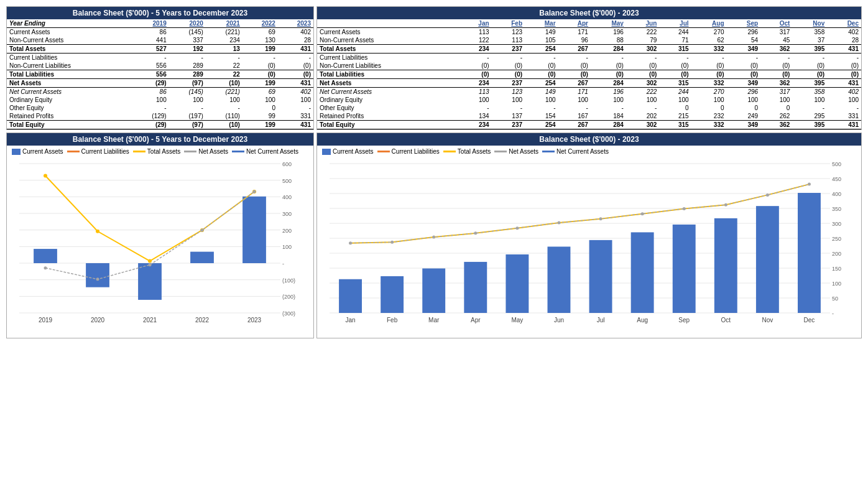 The image size is (868, 489). Describe the element at coordinates (810, 40) in the screenshot. I see `right-row-cell: 37` at that location.